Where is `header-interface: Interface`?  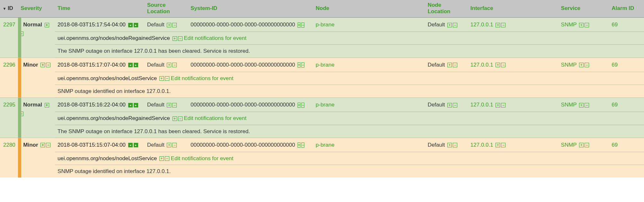 header-interface: Interface is located at coordinates (513, 9).